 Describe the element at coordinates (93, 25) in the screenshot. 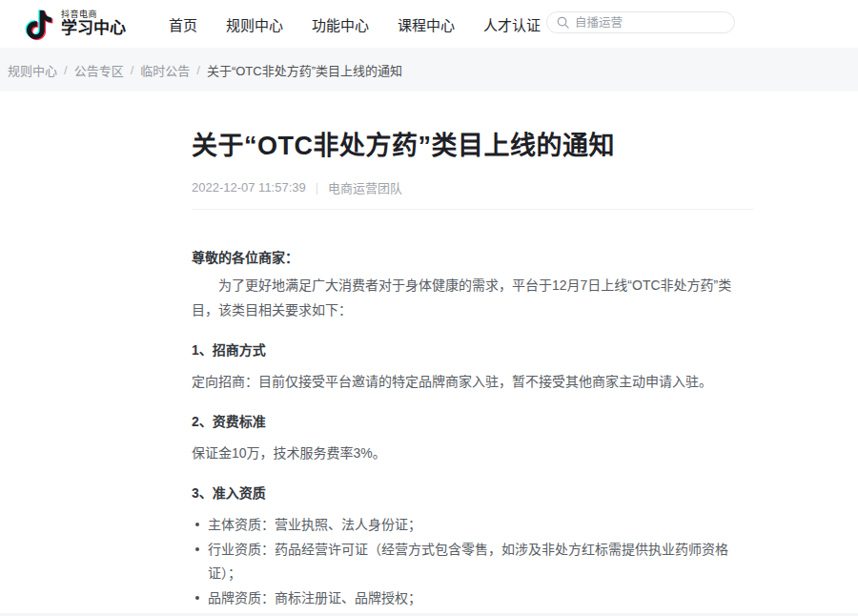

I see `logo-wordmark: 抖音电商 学习中心` at that location.